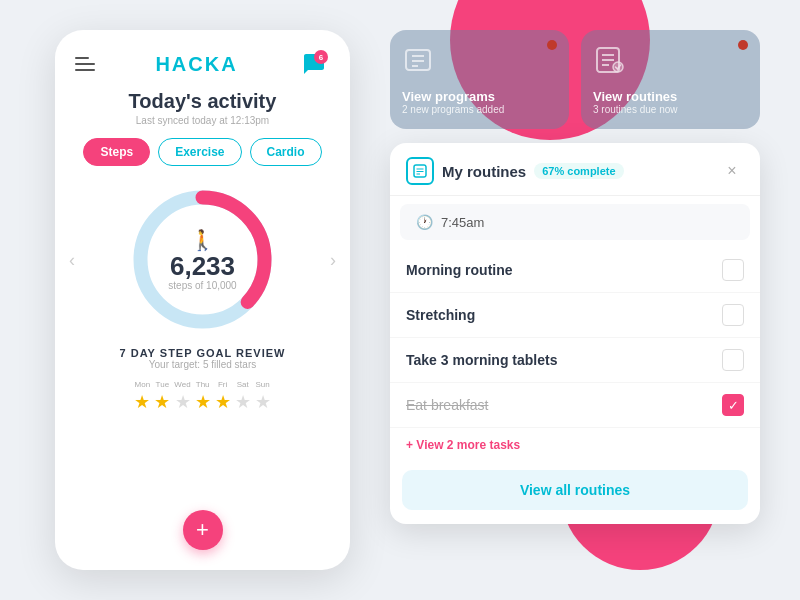  Describe the element at coordinates (575, 490) in the screenshot. I see `view-all-routines-button: View all routines` at that location.